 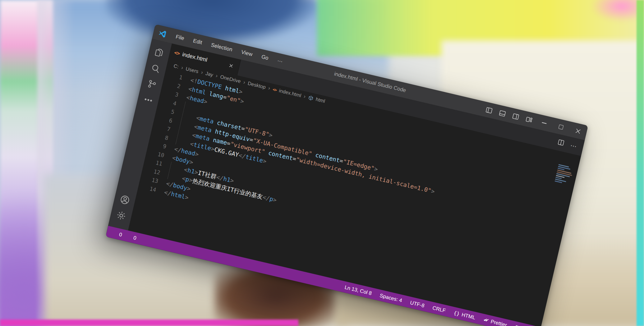 What do you see at coordinates (121, 215) in the screenshot?
I see `settings-gear-icon` at bounding box center [121, 215].